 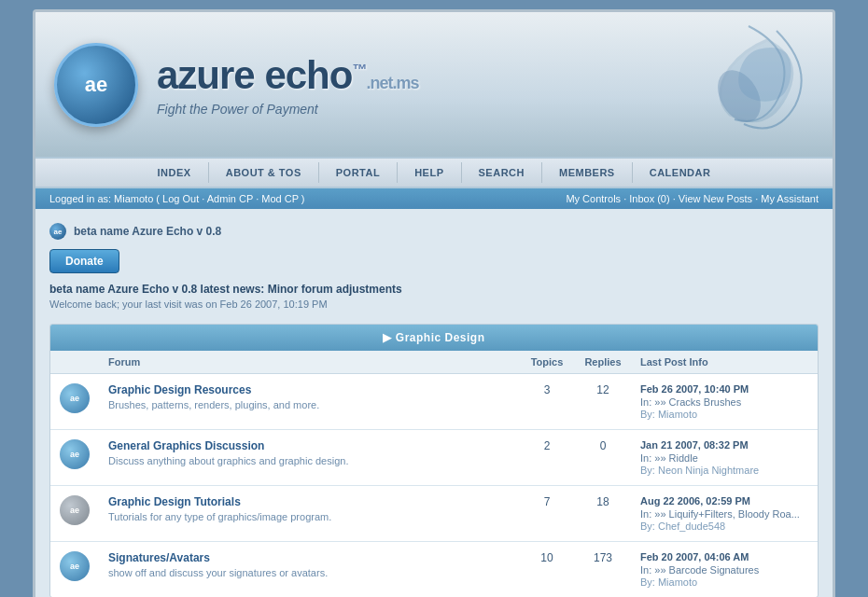 I want to click on lastpost-in: In: »» Barcode Signatures, so click(x=724, y=570).